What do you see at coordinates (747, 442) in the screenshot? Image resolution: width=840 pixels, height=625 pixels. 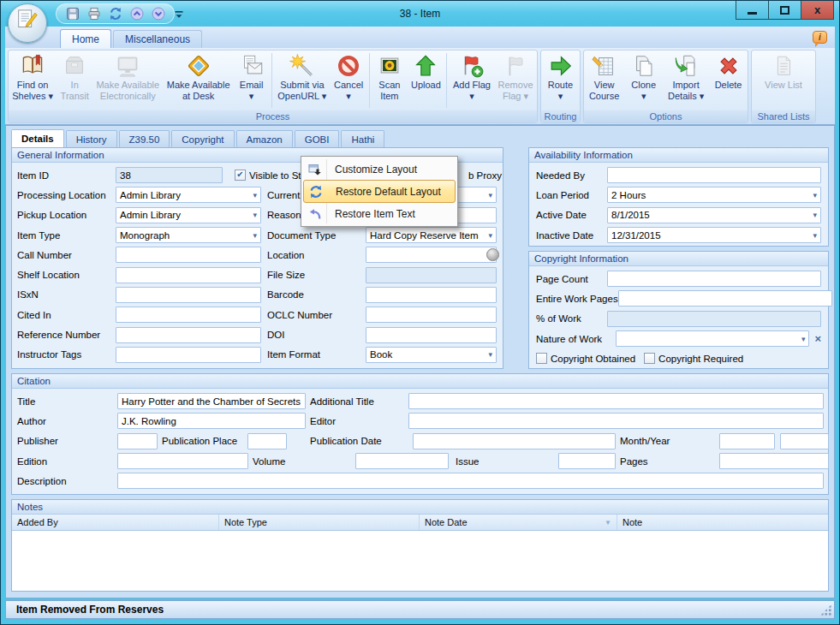 I see `month-field` at bounding box center [747, 442].